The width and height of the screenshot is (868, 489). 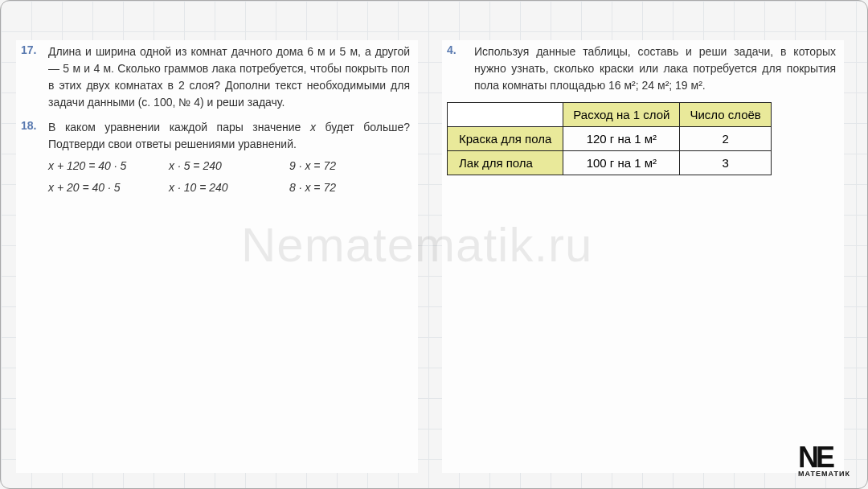 I want to click on problem-17: 17. Длина и ширина одной из комнат дачно…, so click(x=215, y=77).